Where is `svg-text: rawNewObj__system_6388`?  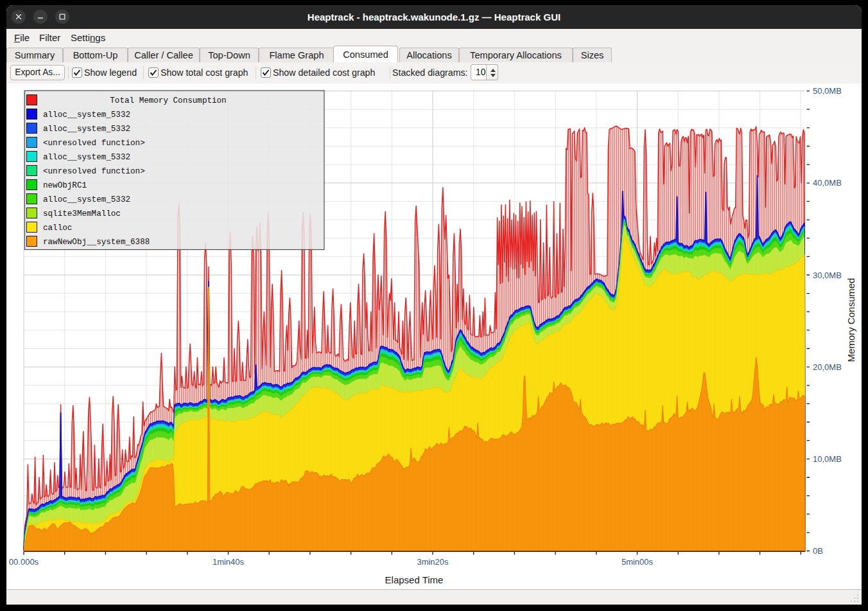 svg-text: rawNewObj__system_6388 is located at coordinates (96, 242).